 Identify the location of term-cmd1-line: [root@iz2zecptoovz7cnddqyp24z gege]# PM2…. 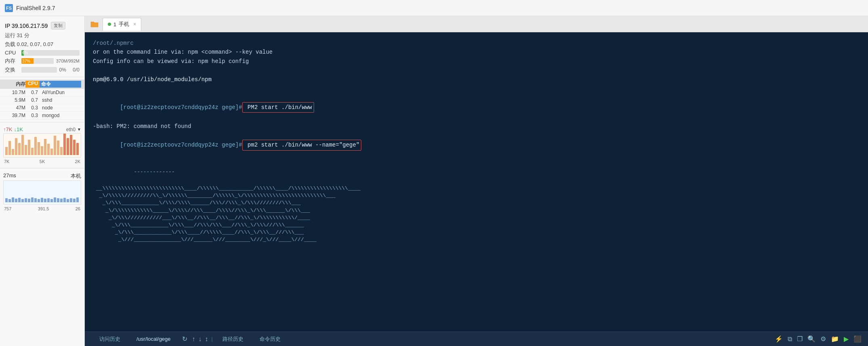
(476, 107).